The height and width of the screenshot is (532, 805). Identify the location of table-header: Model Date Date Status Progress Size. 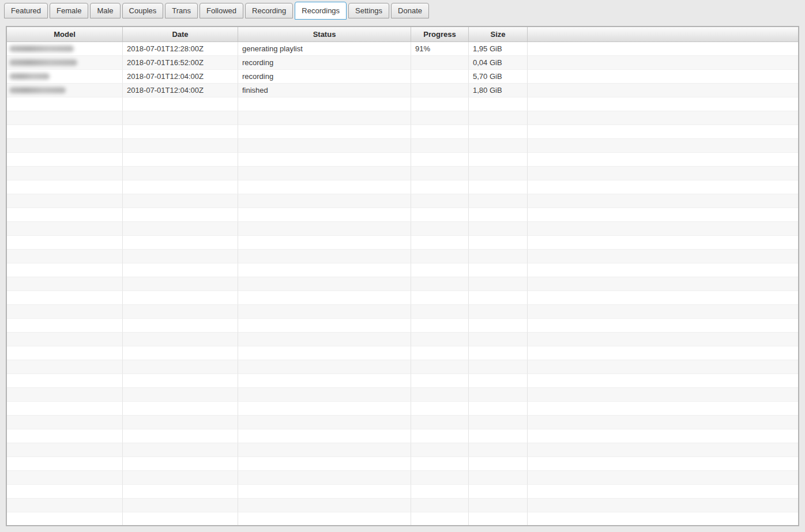
(402, 35).